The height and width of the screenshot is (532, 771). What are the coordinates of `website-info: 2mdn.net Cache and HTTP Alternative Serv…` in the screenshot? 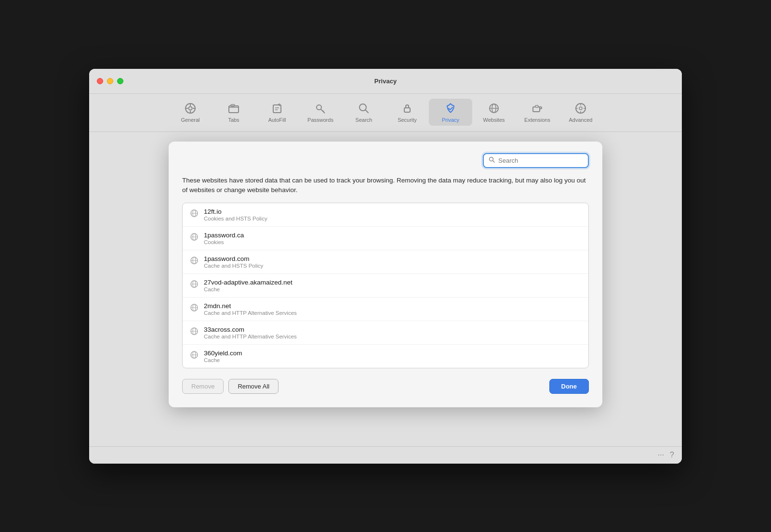 It's located at (251, 309).